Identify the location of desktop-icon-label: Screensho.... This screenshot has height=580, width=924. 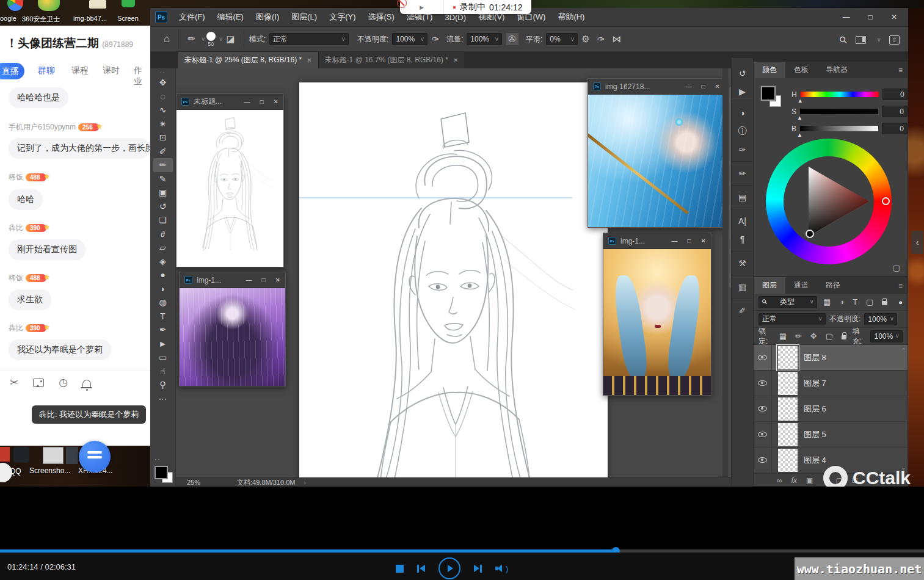
(50, 471).